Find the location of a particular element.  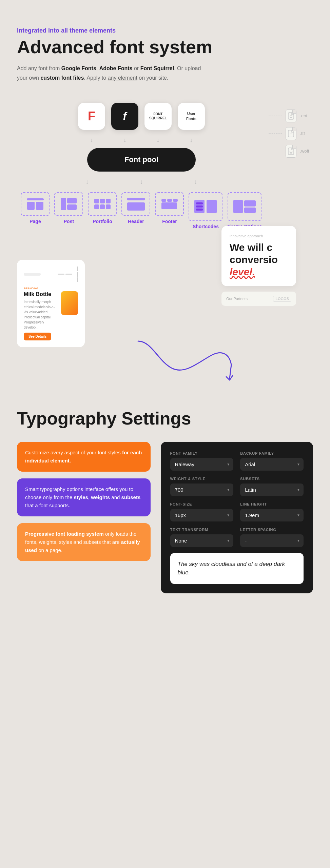

element-portfolio: Portfolio is located at coordinates (102, 208).